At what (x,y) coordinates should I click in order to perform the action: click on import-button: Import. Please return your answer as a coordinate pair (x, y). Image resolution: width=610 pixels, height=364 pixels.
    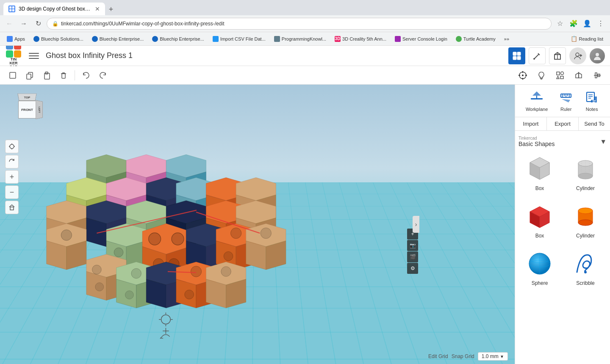
    Looking at the image, I should click on (531, 124).